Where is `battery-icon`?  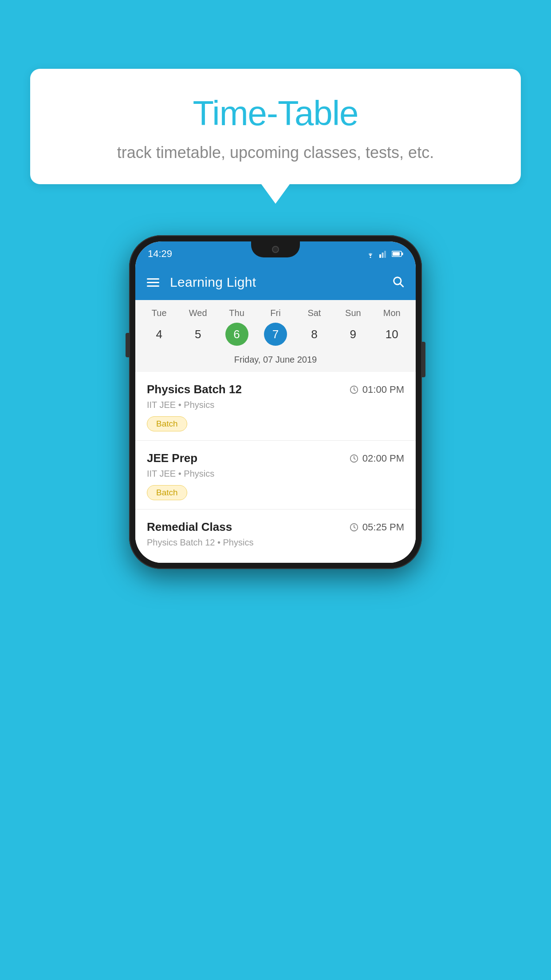
battery-icon is located at coordinates (398, 254).